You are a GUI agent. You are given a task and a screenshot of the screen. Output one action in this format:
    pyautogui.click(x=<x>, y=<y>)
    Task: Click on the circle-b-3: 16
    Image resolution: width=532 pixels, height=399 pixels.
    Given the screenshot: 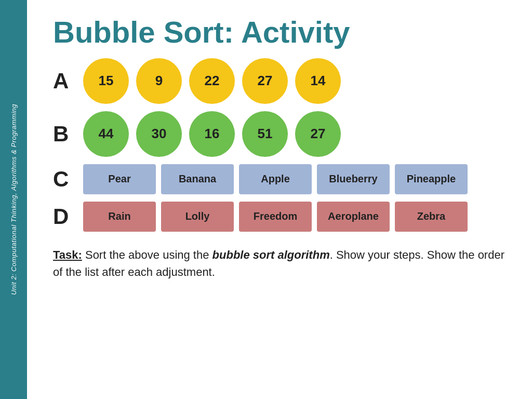 What is the action you would take?
    pyautogui.click(x=212, y=134)
    